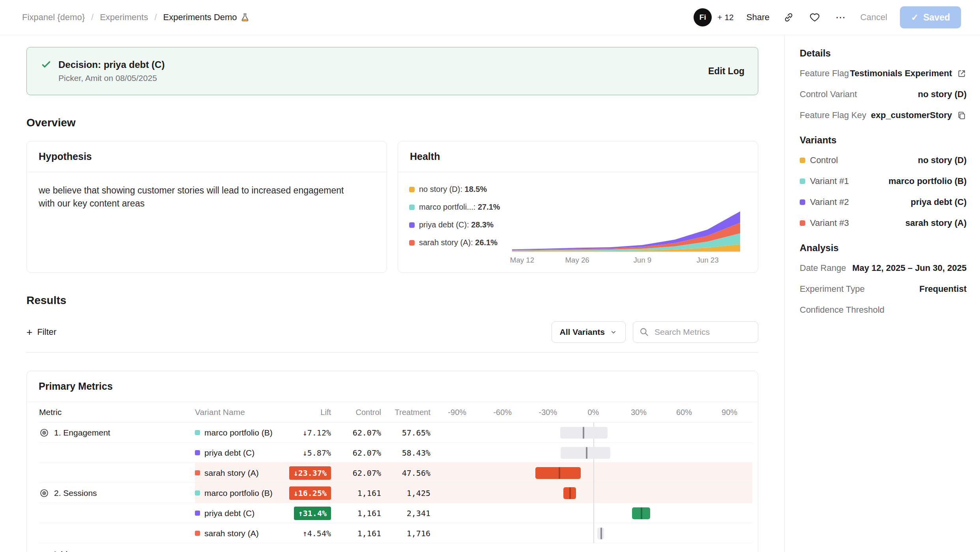  Describe the element at coordinates (232, 533) in the screenshot. I see `variant-label: sarah story (A)` at that location.